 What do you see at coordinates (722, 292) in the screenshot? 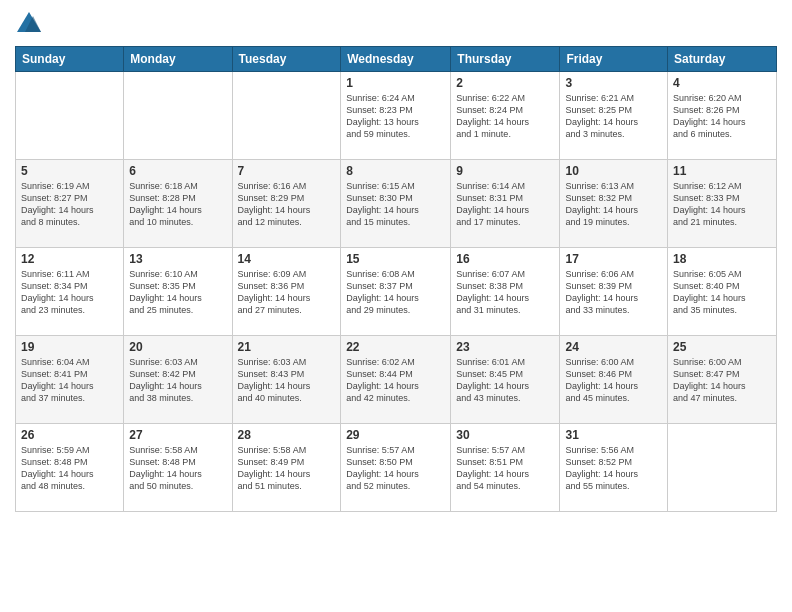
I see `day-info: Sunrise: 6:05 AMSunset: 8:40 PMDaylight:…` at bounding box center [722, 292].